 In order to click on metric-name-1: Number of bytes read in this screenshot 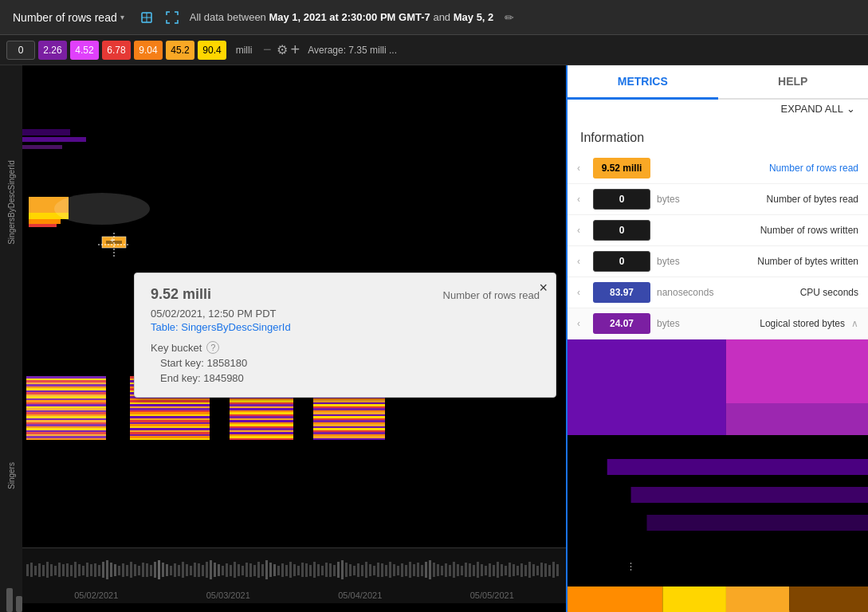, I will do `click(772, 199)`.